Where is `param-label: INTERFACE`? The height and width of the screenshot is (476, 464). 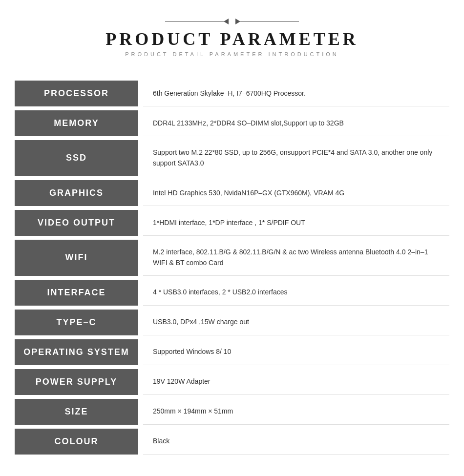
param-label: INTERFACE is located at coordinates (76, 293).